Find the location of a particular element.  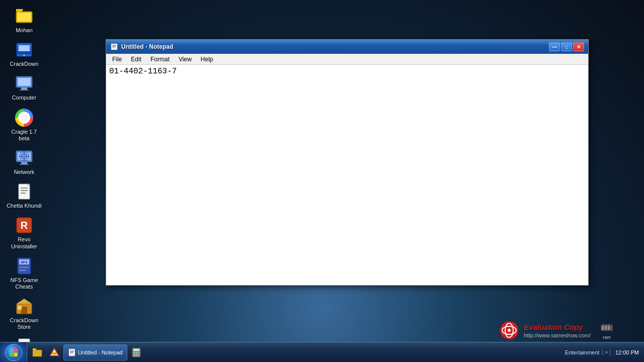

menu-format: Format is located at coordinates (160, 59).